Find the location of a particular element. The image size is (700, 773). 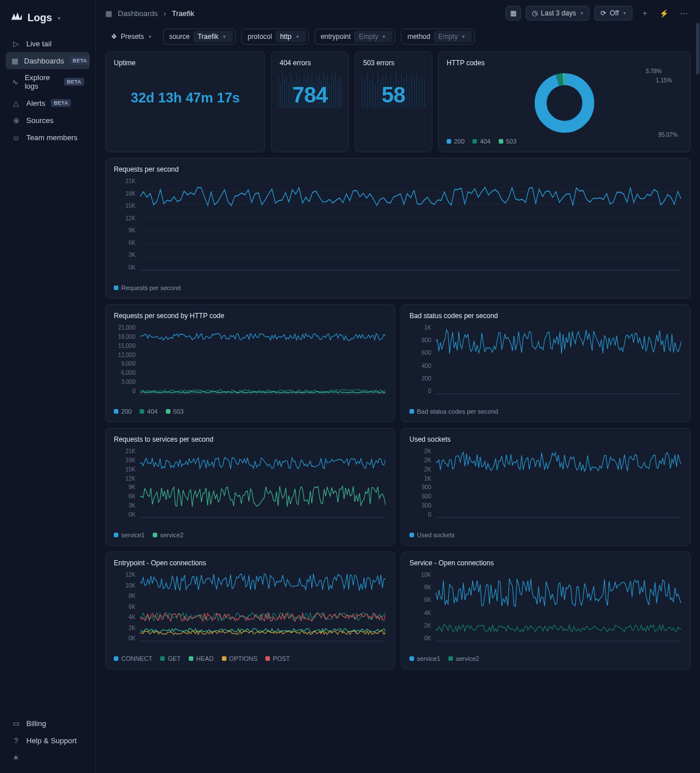

timerange-selector: ◷ Last 3 days ▾ is located at coordinates (558, 13).